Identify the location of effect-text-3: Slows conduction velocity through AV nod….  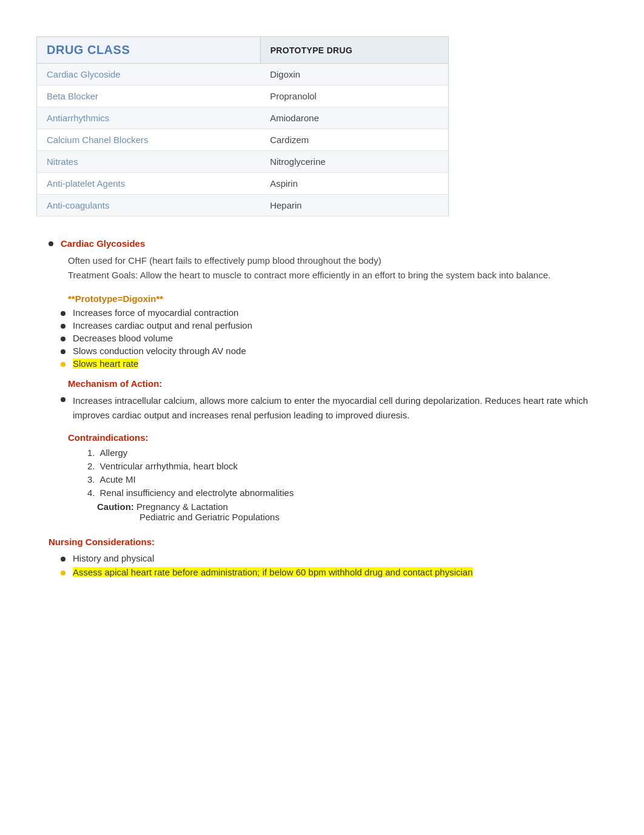
(159, 350).